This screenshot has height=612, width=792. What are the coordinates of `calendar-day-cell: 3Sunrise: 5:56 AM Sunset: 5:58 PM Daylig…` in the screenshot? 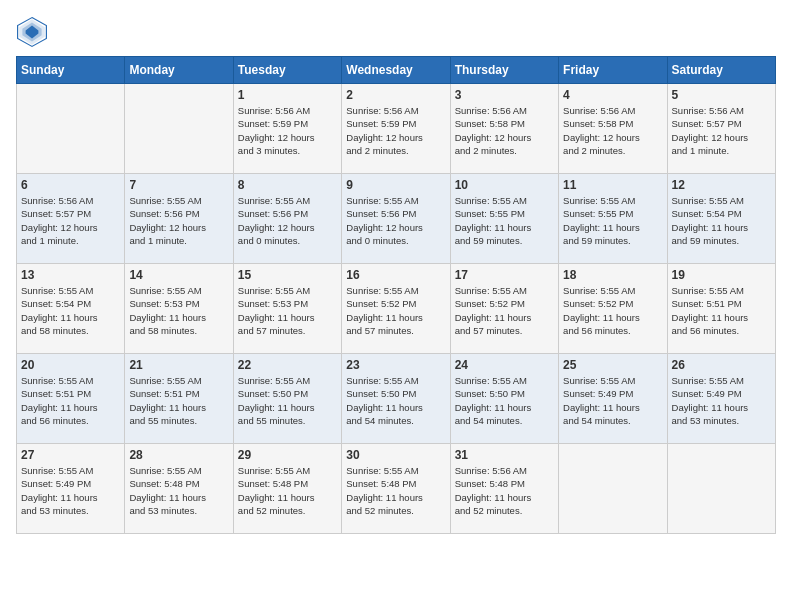 It's located at (504, 129).